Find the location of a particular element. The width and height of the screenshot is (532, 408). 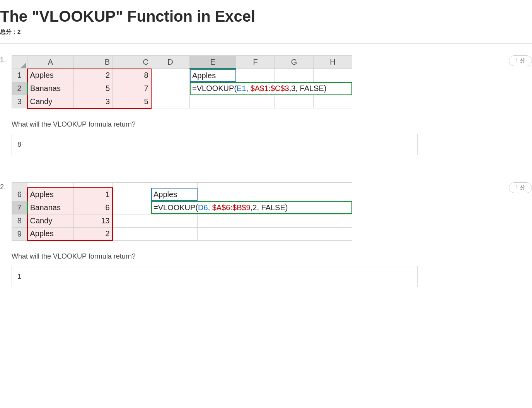

row-header-8: 8 is located at coordinates (20, 221).